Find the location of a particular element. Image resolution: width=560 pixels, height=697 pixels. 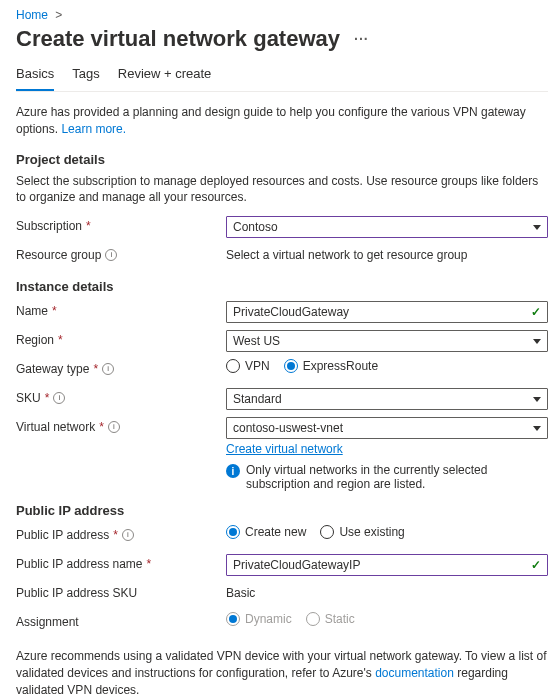

assignment-label: Assignment is located at coordinates (48, 622).